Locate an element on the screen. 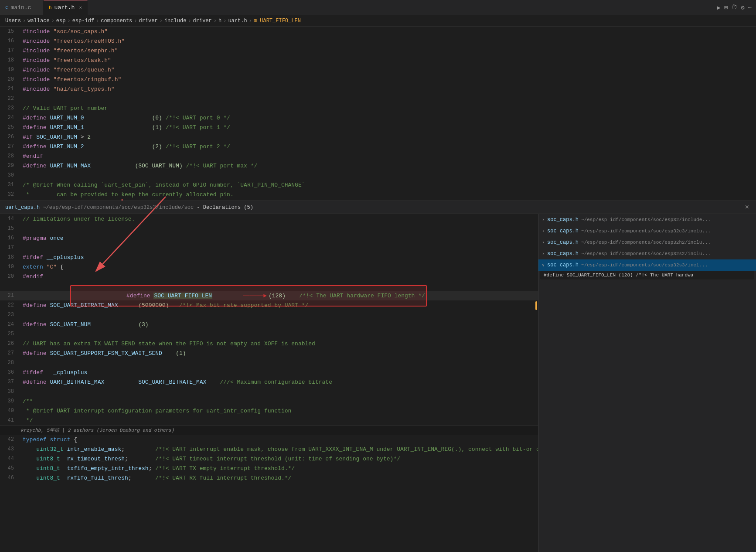  breadcrumb: Users › wallace › esp › esp-idf › compon… is located at coordinates (378, 21).